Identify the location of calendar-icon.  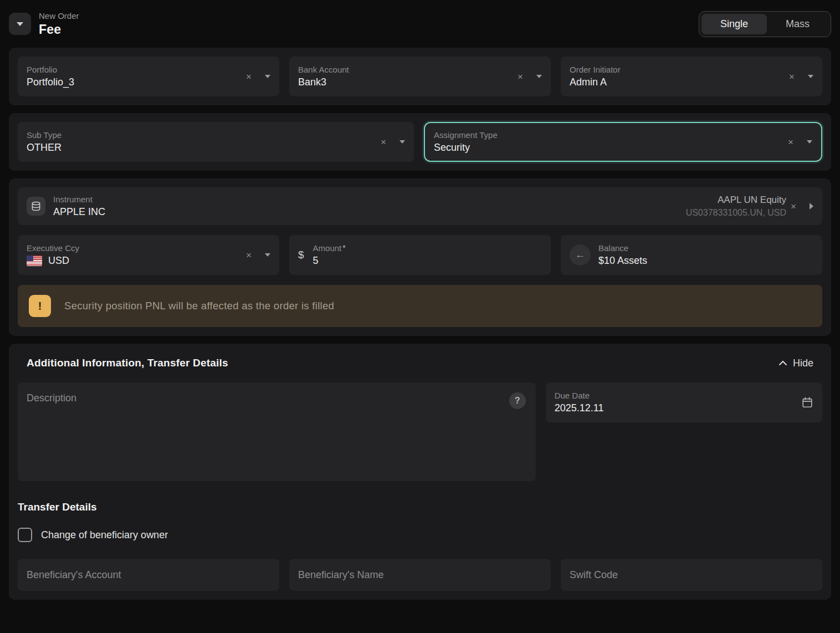
(807, 402).